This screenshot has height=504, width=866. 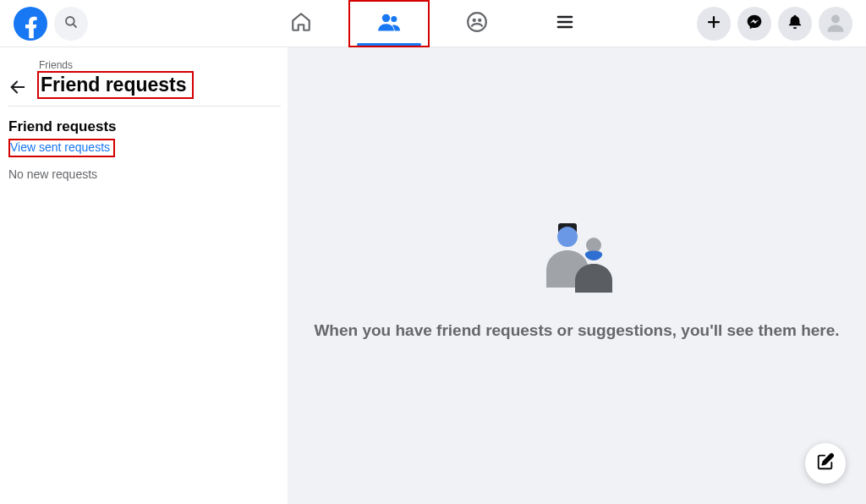 What do you see at coordinates (433, 24) in the screenshot?
I see `top-bar` at bounding box center [433, 24].